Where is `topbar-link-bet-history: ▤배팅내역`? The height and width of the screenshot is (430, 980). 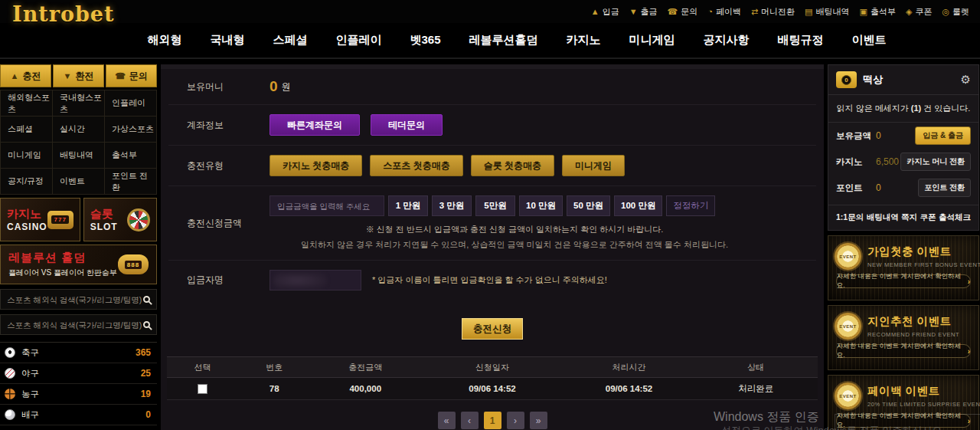 topbar-link-bet-history: ▤배팅내역 is located at coordinates (827, 12).